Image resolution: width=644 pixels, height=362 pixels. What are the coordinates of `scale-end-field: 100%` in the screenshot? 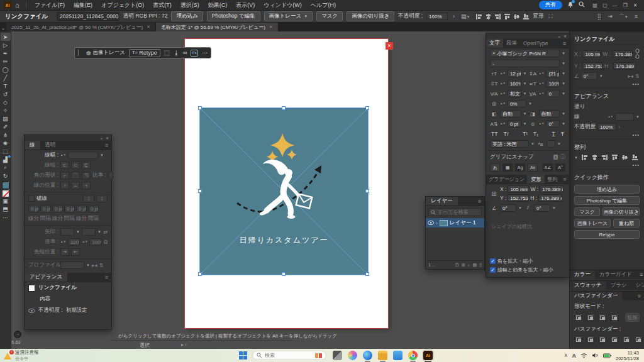 It's located at (96, 242).